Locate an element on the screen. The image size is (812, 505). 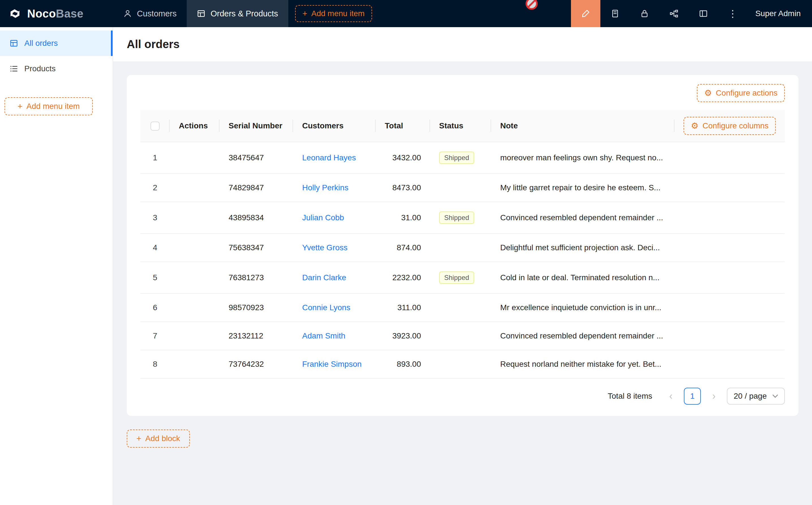
serial-number-cell: 23132112 is located at coordinates (256, 336).